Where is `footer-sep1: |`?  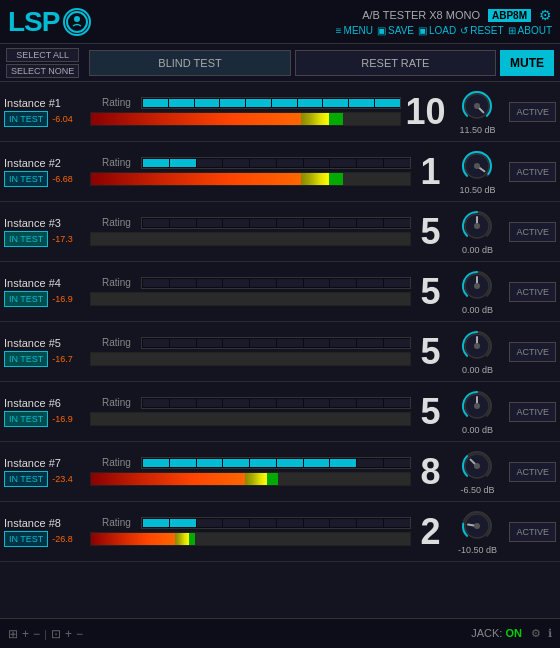 footer-sep1: | is located at coordinates (46, 634).